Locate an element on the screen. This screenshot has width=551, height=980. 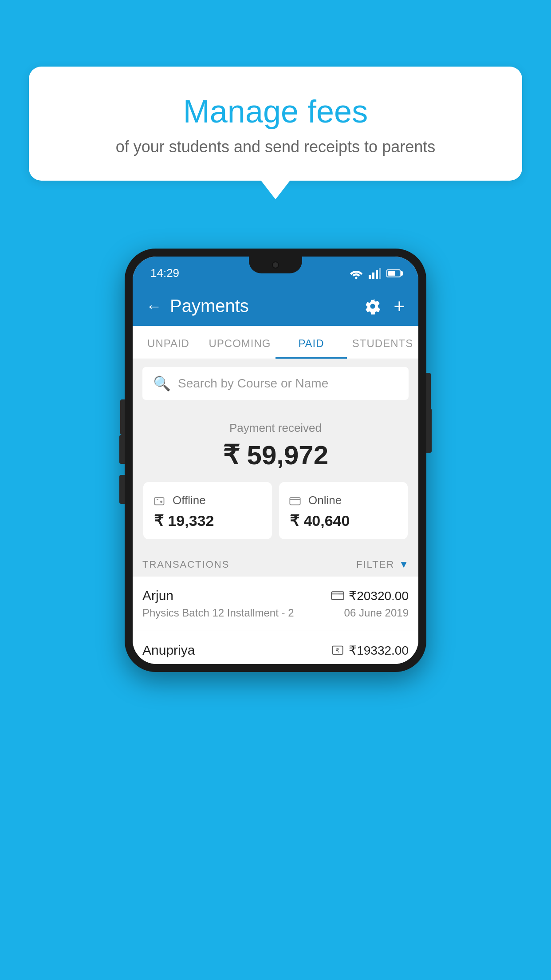
payment-mode-icon: ₹ is located at coordinates (338, 650).